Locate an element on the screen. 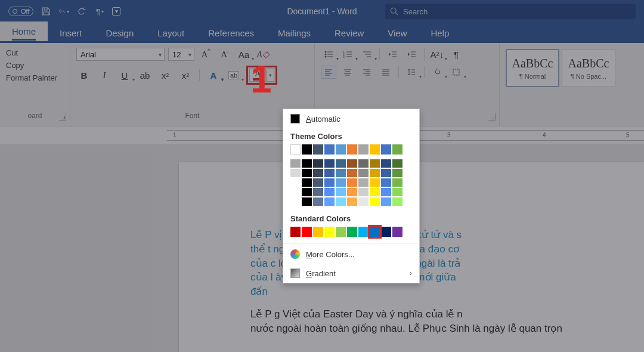 The width and height of the screenshot is (644, 352). style-no-spacing: AaBbCc ¶ No Spac... is located at coordinates (589, 68).